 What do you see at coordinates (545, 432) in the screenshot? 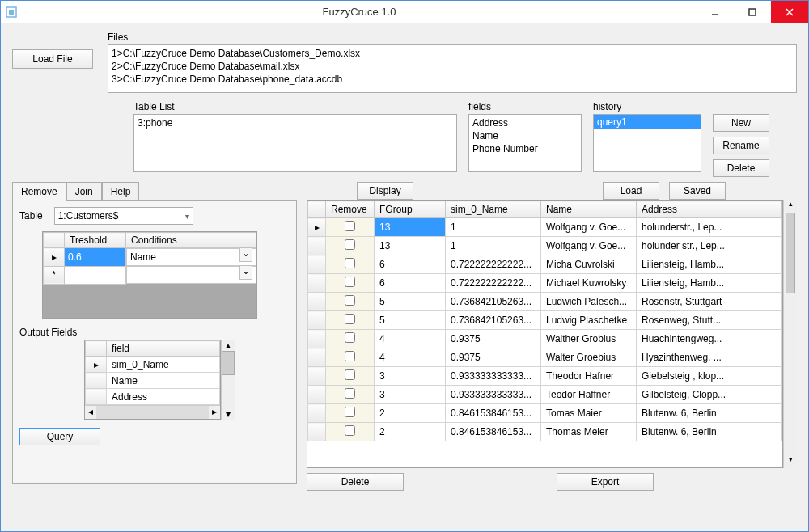
I see `table-row: 20.846153846153...Thomas MeierBlutenw. 6…` at bounding box center [545, 432].